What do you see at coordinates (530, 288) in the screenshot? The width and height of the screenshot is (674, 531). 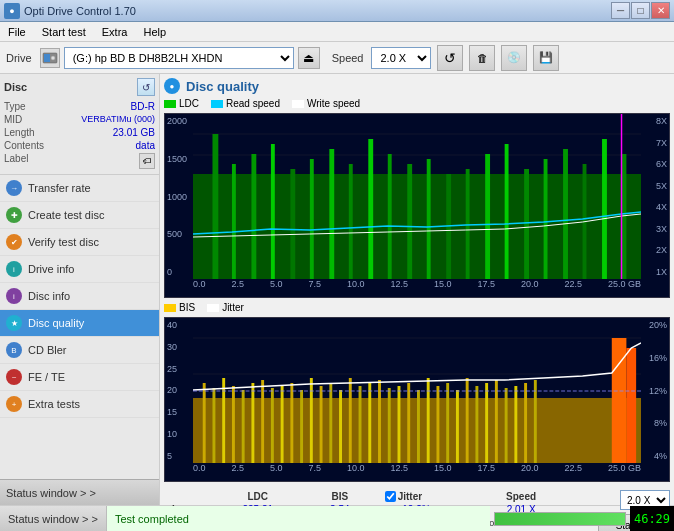 I see `x-label-200: 20.0` at bounding box center [530, 288].